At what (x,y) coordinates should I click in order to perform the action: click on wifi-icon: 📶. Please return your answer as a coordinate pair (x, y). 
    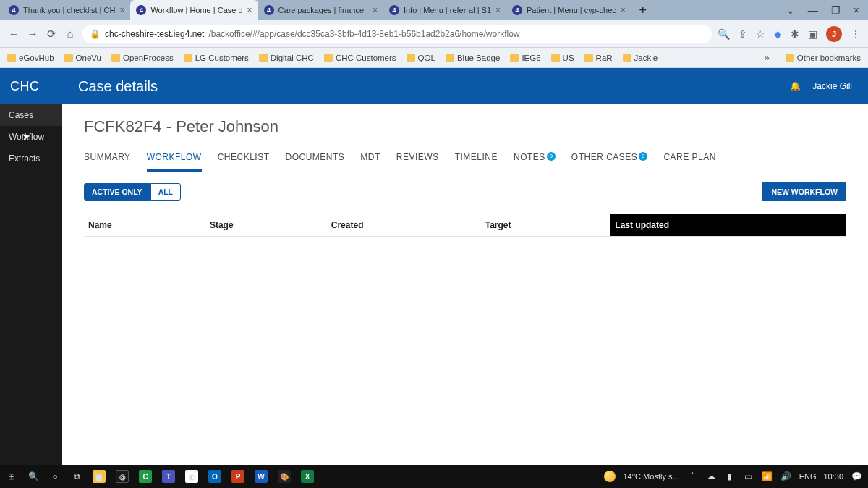
    Looking at the image, I should click on (767, 476).